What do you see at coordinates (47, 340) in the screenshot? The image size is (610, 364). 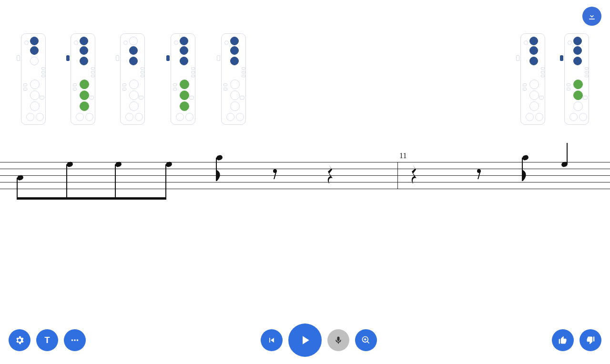 I see `toolbar-left-group: T` at bounding box center [47, 340].